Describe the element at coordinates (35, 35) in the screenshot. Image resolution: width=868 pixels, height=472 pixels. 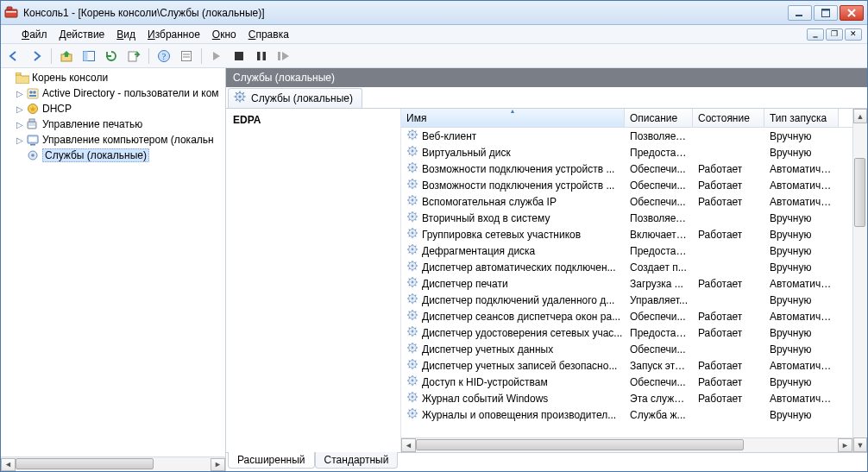
I see `menu-file: Файл` at that location.